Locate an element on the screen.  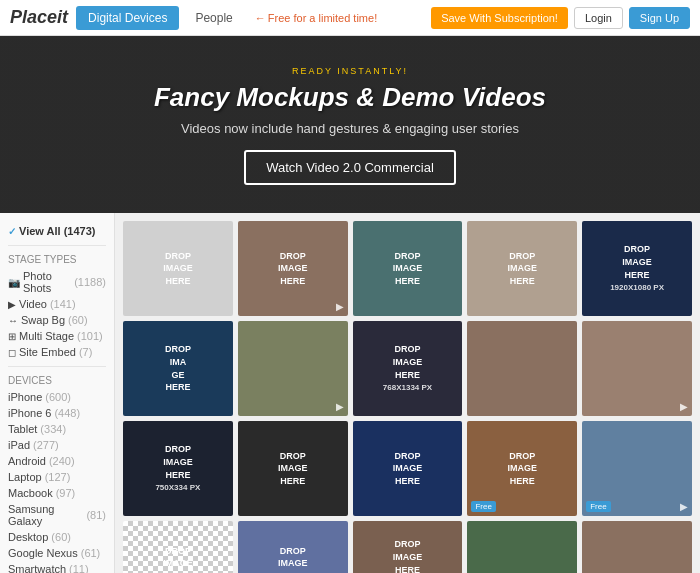
grid-item: DROPIMAGEHERE1920x1080 px is located at coordinates (637, 268).